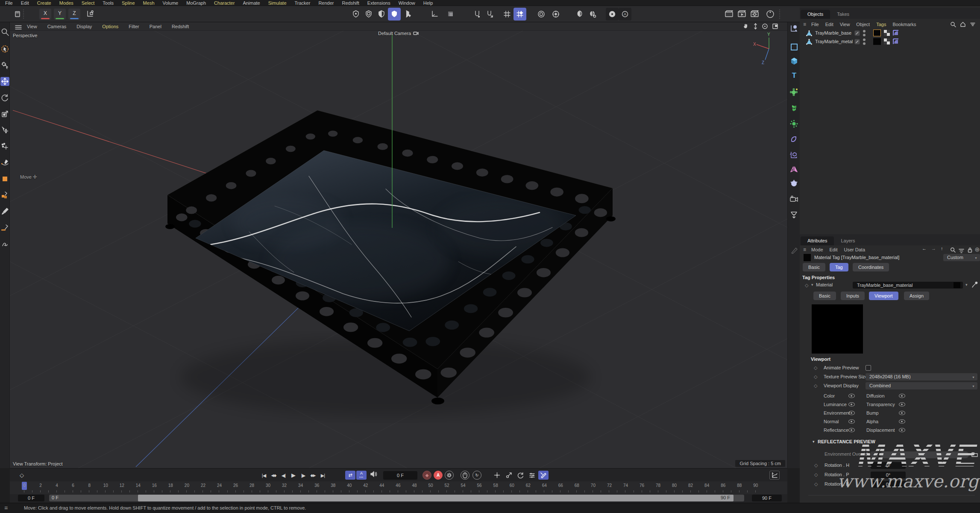  What do you see at coordinates (888, 484) in the screenshot?
I see `rotation-b-field: 0°` at bounding box center [888, 484].